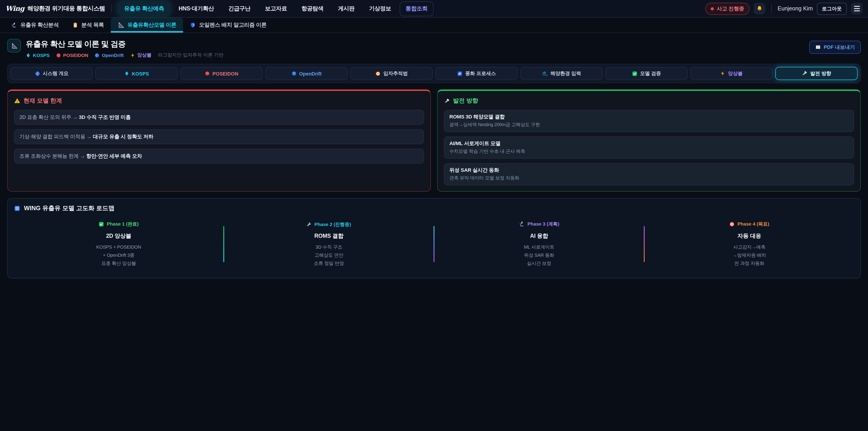 This screenshot has width=868, height=431. What do you see at coordinates (37, 73) in the screenshot?
I see `globe-icon` at bounding box center [37, 73].